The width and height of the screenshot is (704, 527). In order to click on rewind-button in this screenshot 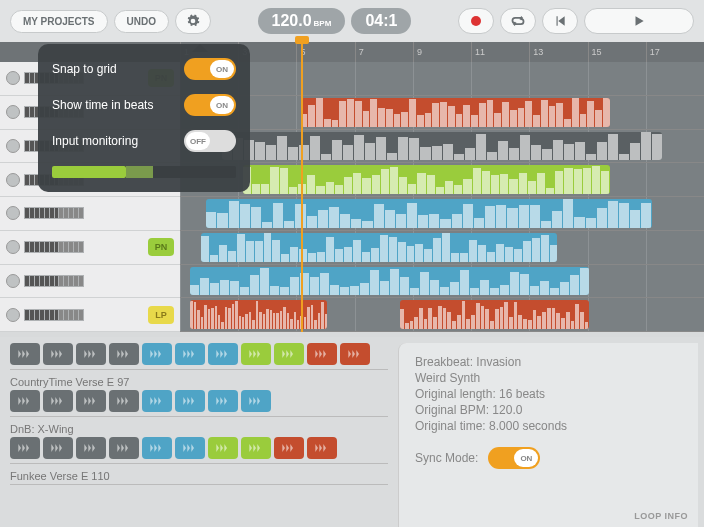, I will do `click(560, 21)`.